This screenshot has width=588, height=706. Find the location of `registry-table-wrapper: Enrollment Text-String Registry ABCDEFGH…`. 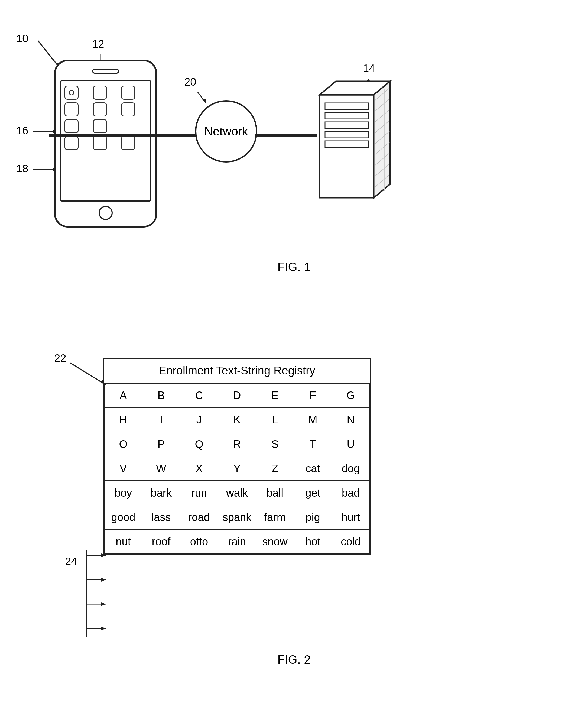

registry-table-wrapper: Enrollment Text-String Registry ABCDEFGH… is located at coordinates (237, 457).